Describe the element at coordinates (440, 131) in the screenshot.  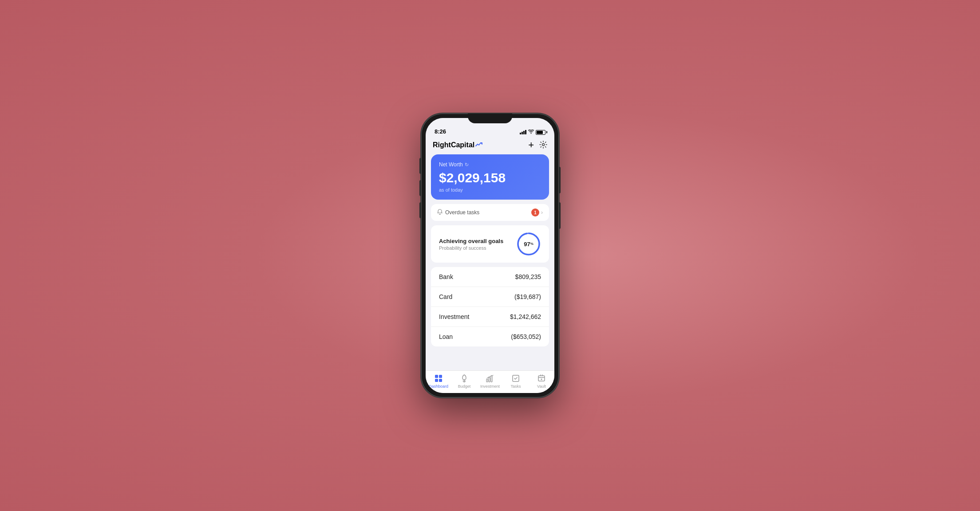
I see `status-time: 8:26` at that location.